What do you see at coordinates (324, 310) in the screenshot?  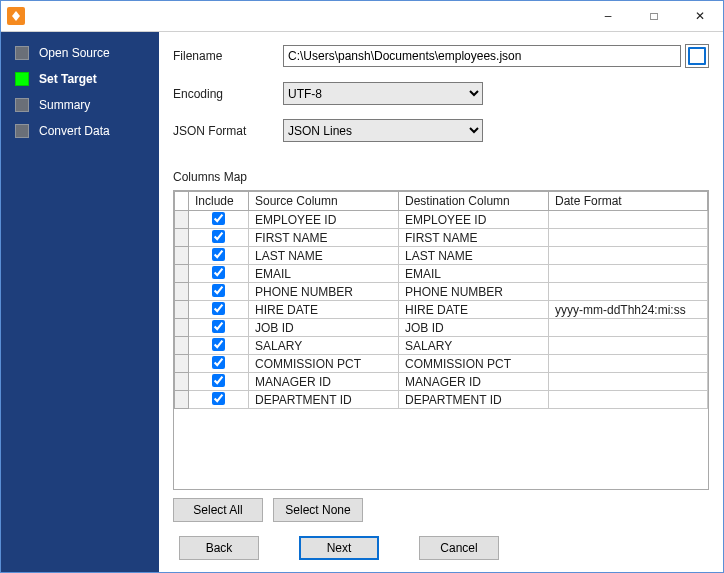 I see `source-cell: HIRE DATE` at bounding box center [324, 310].